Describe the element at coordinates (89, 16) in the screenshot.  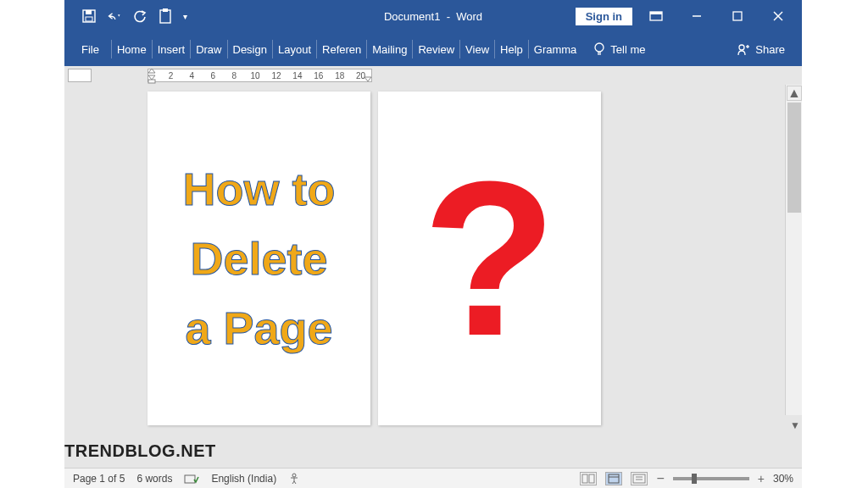
I see `save-icon` at that location.